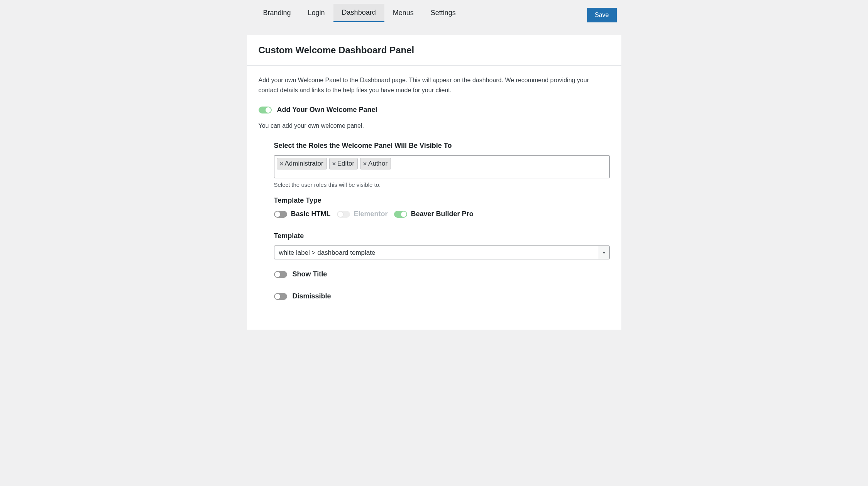  I want to click on toggle-show-title, so click(281, 274).